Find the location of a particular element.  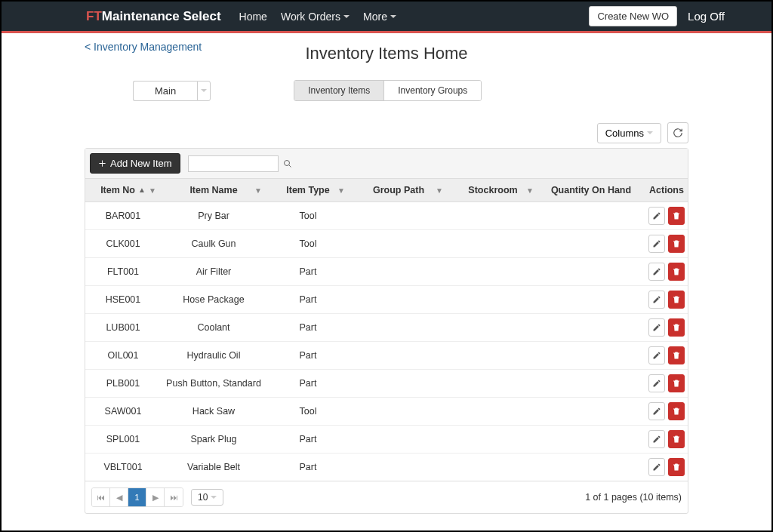

view-tabs: Inventory Items Inventory Groups is located at coordinates (388, 91).